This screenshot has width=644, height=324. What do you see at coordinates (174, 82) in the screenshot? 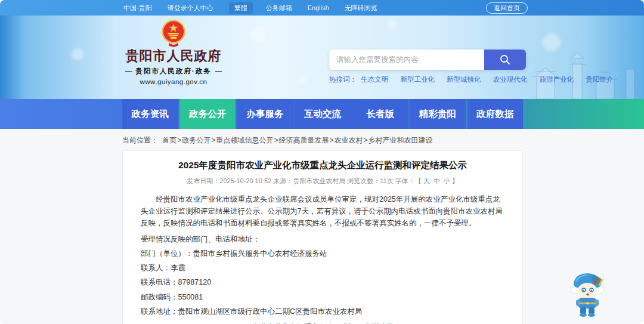
I see `site-url: www.guiyang.gov.cn` at bounding box center [174, 82].